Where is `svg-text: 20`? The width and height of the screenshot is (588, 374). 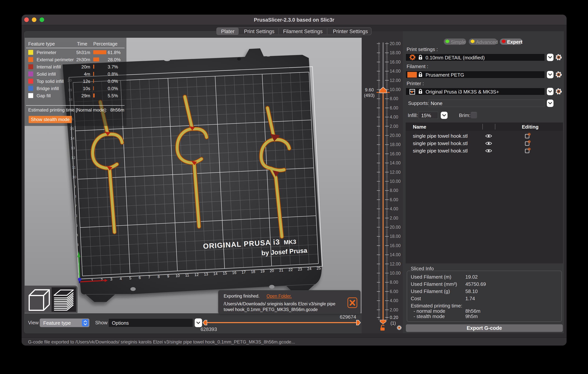
svg-text: 20 is located at coordinates (272, 271).